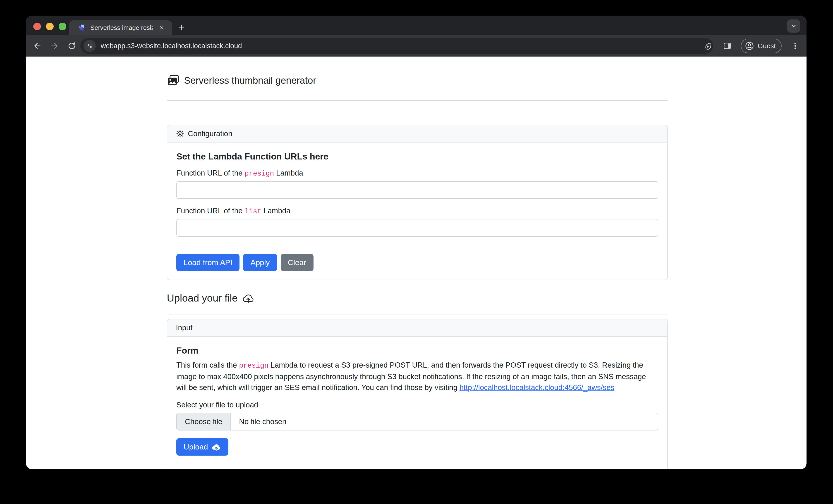  I want to click on person-icon, so click(749, 46).